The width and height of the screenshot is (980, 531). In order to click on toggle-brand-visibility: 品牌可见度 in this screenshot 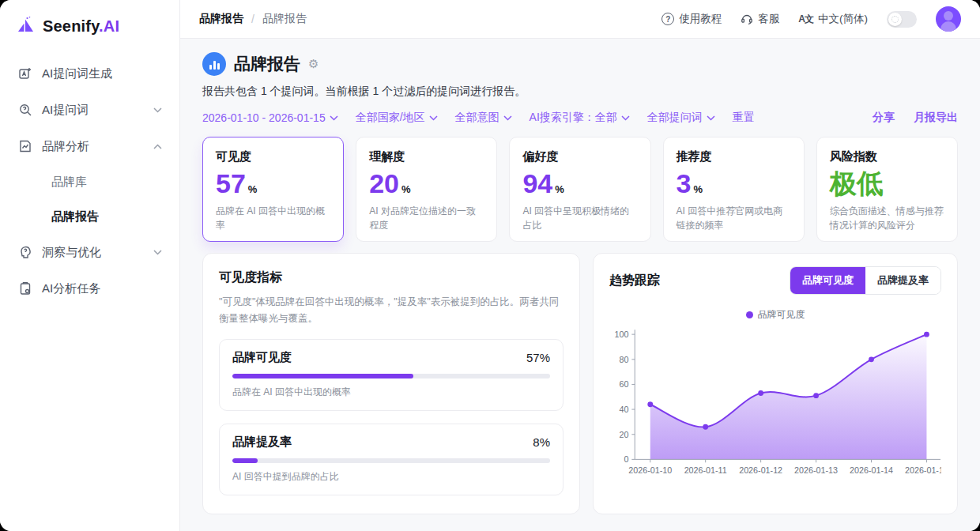, I will do `click(828, 281)`.